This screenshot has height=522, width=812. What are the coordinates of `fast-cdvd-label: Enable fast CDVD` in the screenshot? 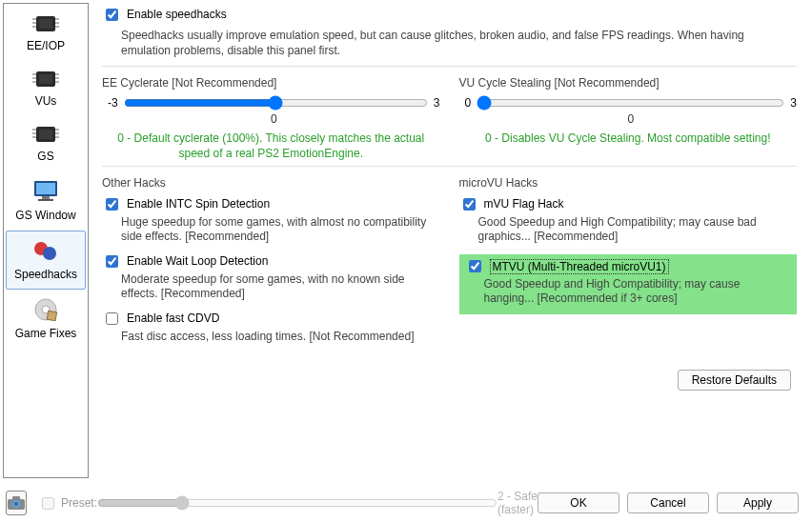 It's located at (173, 318).